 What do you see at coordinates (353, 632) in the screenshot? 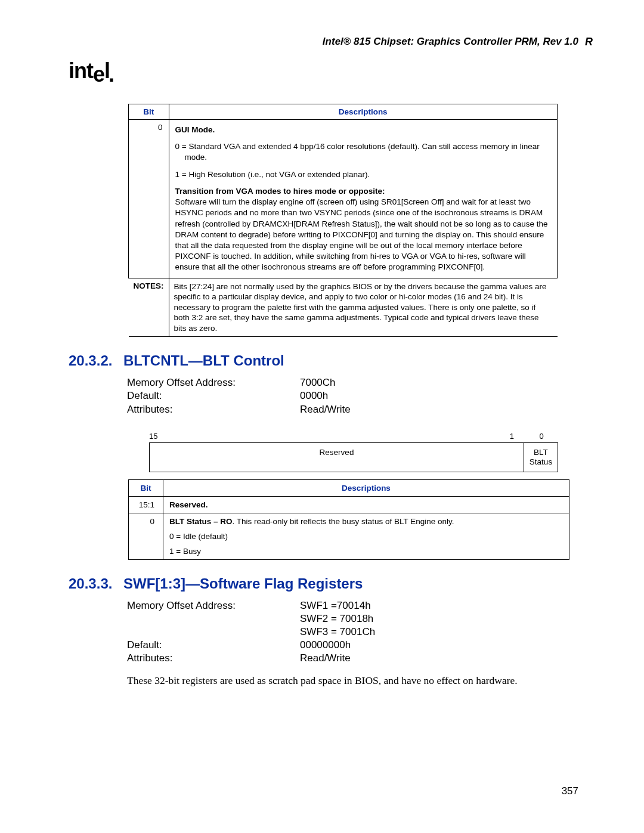
I see `swf-attributes: Memory Offset Address:SWF1 =70014h SWF2 …` at bounding box center [353, 632].